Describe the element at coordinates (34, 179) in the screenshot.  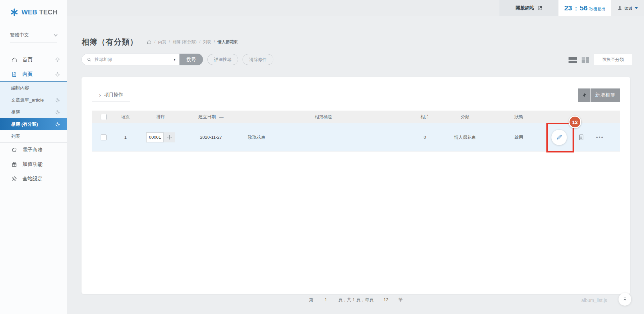
I see `sidebar-item-site-settings: 全站設定` at that location.